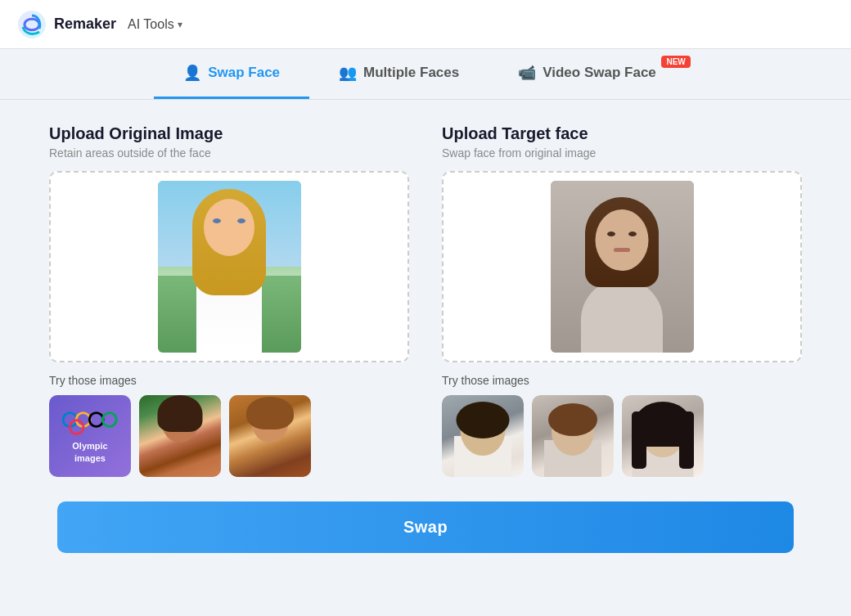 Image resolution: width=851 pixels, height=616 pixels. I want to click on ai-tools-label: AI Tools, so click(151, 25).